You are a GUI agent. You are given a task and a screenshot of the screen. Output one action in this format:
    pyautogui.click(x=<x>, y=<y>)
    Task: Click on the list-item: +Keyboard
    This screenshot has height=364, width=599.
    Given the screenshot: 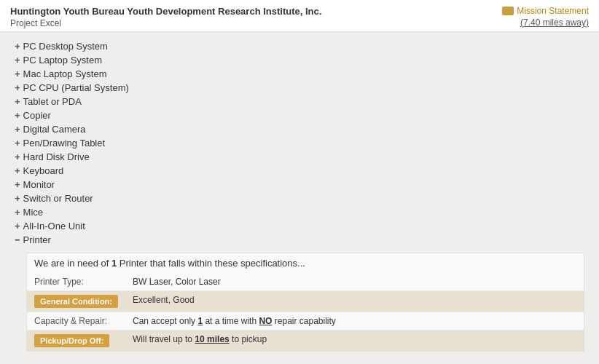 What is the action you would take?
    pyautogui.click(x=300, y=170)
    